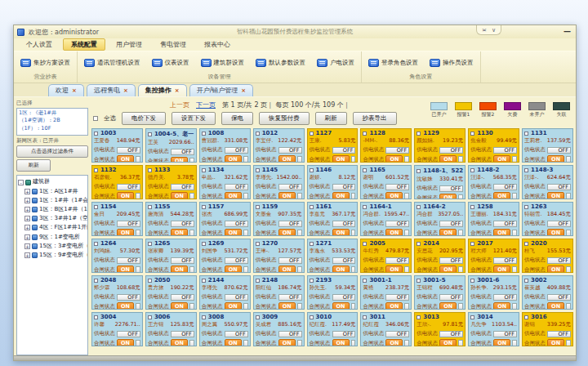 The width and height of the screenshot is (588, 366). I want to click on chevron-down-icon: ∨, so click(493, 30).